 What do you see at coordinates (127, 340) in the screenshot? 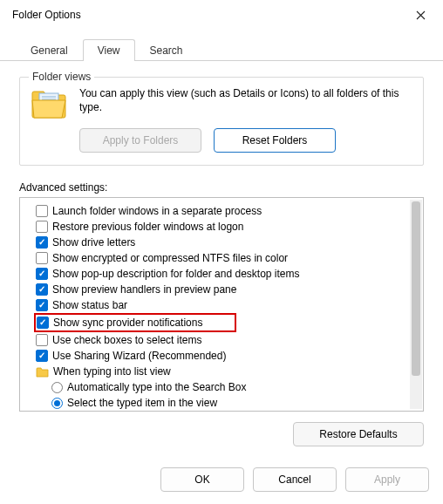
I see `list-item-label: Use check boxes to select items` at bounding box center [127, 340].